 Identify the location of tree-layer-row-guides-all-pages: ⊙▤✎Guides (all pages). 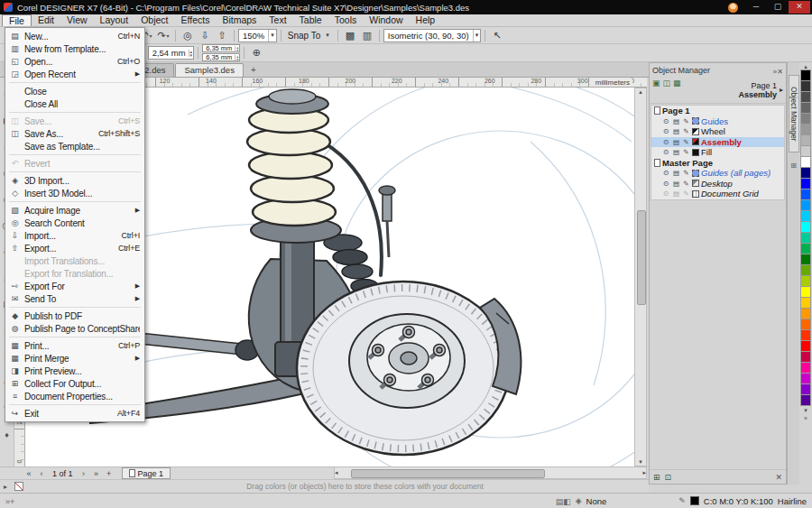
(718, 173).